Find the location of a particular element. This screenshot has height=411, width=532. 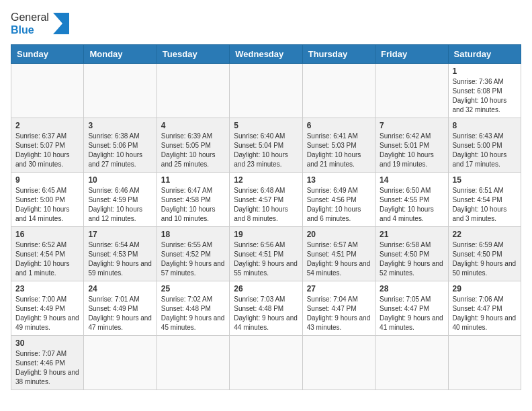

day-number: 27 is located at coordinates (339, 289).